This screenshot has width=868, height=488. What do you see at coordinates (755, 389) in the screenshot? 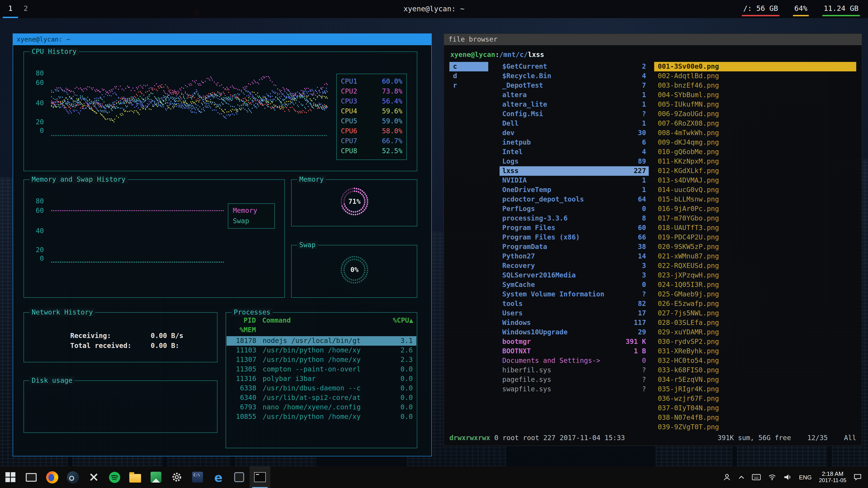
I see `file-row: 035-jRIgr4K.png` at bounding box center [755, 389].